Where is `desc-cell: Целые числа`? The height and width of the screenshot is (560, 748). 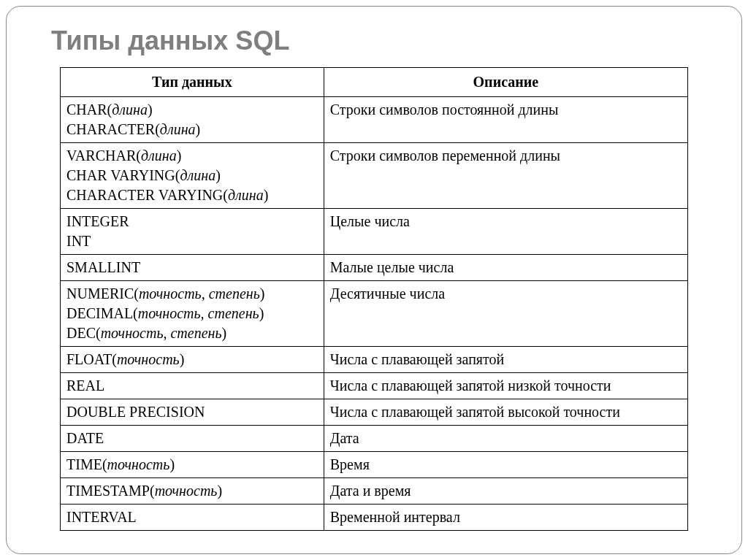
desc-cell: Целые числа is located at coordinates (505, 232).